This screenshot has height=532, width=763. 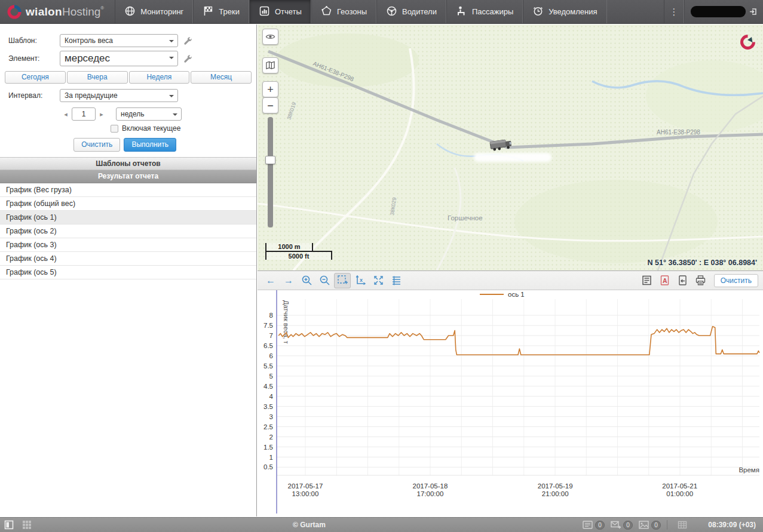 What do you see at coordinates (128, 164) in the screenshot?
I see `report-templates-header: Шаблоны отчетов` at bounding box center [128, 164].